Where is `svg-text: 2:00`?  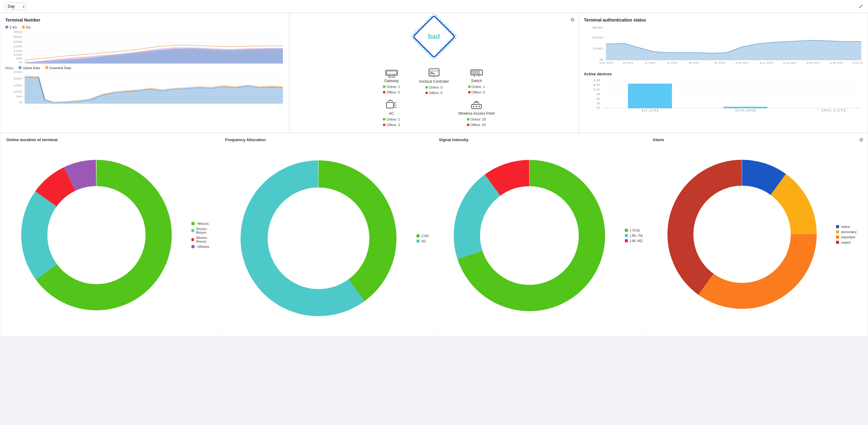 svg-text: 2:00 is located at coordinates (650, 63).